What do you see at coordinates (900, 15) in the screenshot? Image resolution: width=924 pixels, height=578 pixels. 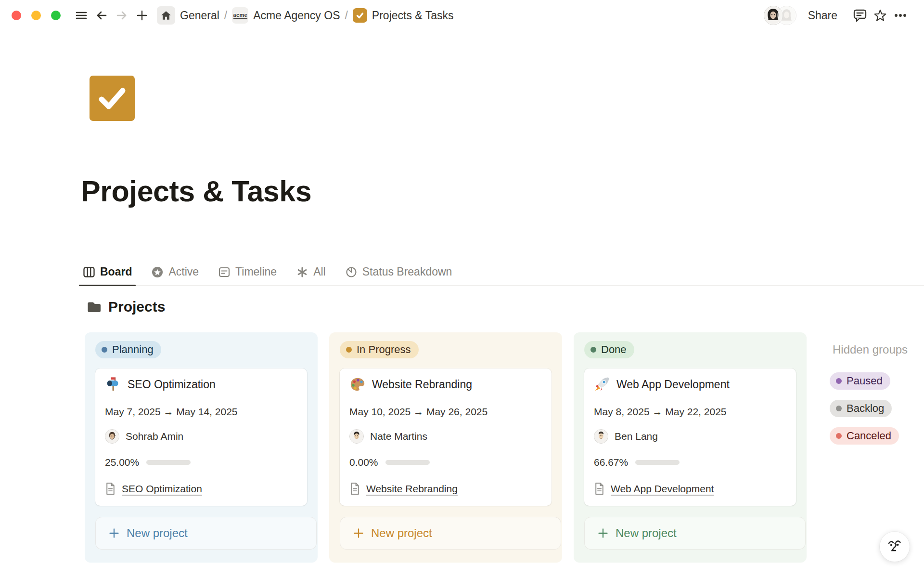 I see `ellipsis-icon` at bounding box center [900, 15].